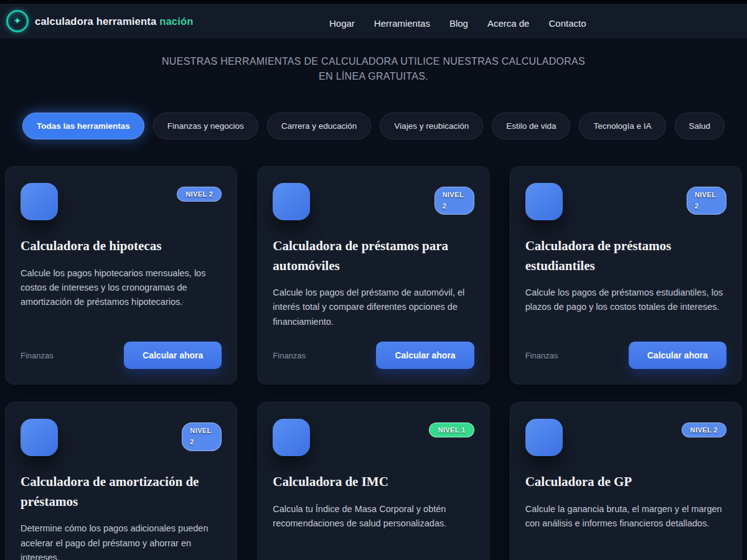  Describe the element at coordinates (626, 300) in the screenshot. I see `card-description: Calcule los pagos de préstamos estudiant…` at that location.